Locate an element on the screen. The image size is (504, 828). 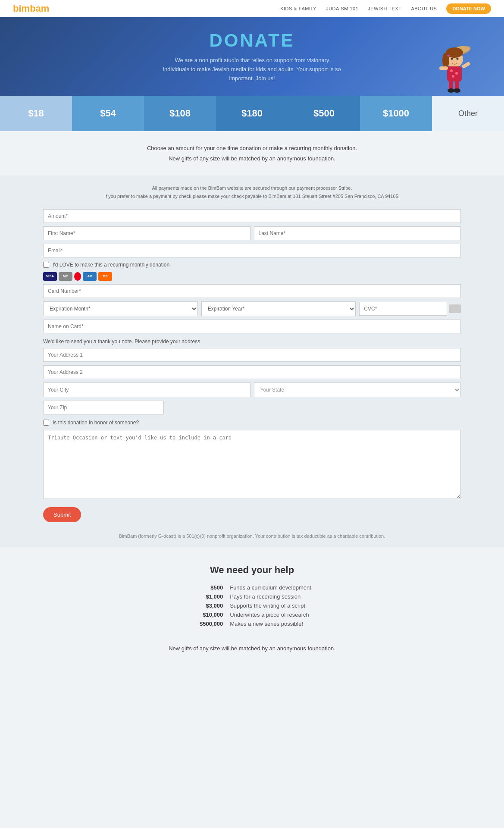
help-item-0: $500 Funds a curriculum development is located at coordinates (252, 587).